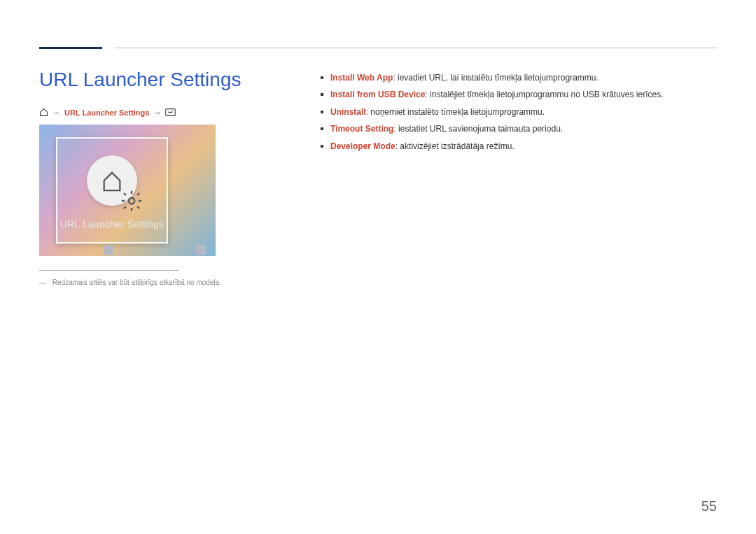  What do you see at coordinates (112, 190) in the screenshot?
I see `tv-tile: URL Launcher Settings` at bounding box center [112, 190].